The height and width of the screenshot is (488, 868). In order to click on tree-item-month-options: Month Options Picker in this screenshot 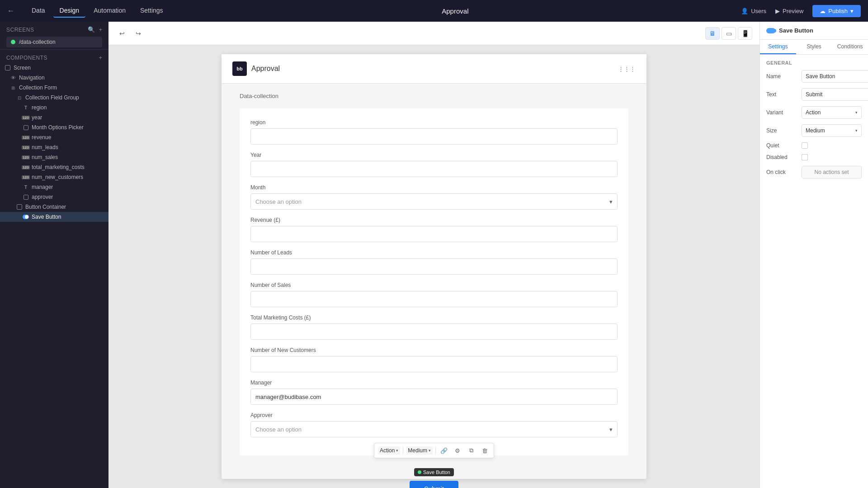, I will do `click(54, 127)`.